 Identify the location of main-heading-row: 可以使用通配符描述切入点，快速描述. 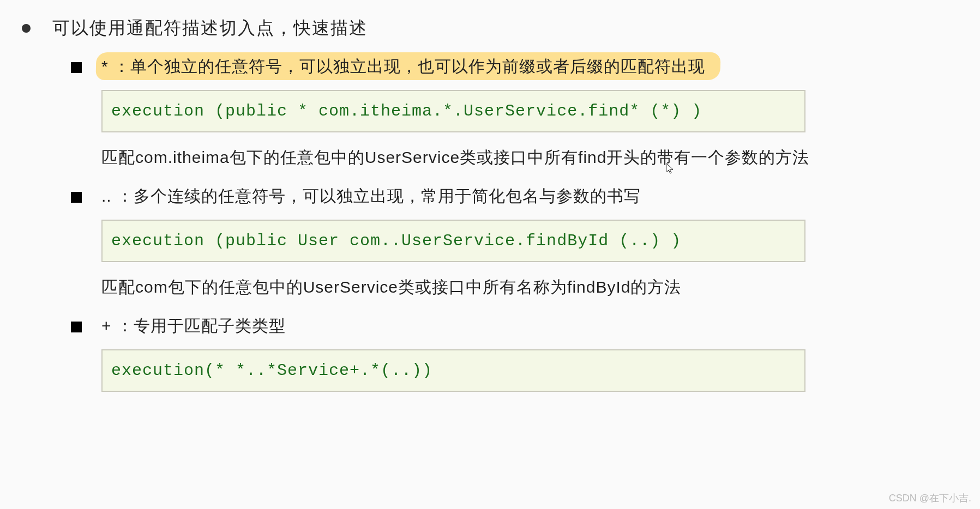
(490, 28).